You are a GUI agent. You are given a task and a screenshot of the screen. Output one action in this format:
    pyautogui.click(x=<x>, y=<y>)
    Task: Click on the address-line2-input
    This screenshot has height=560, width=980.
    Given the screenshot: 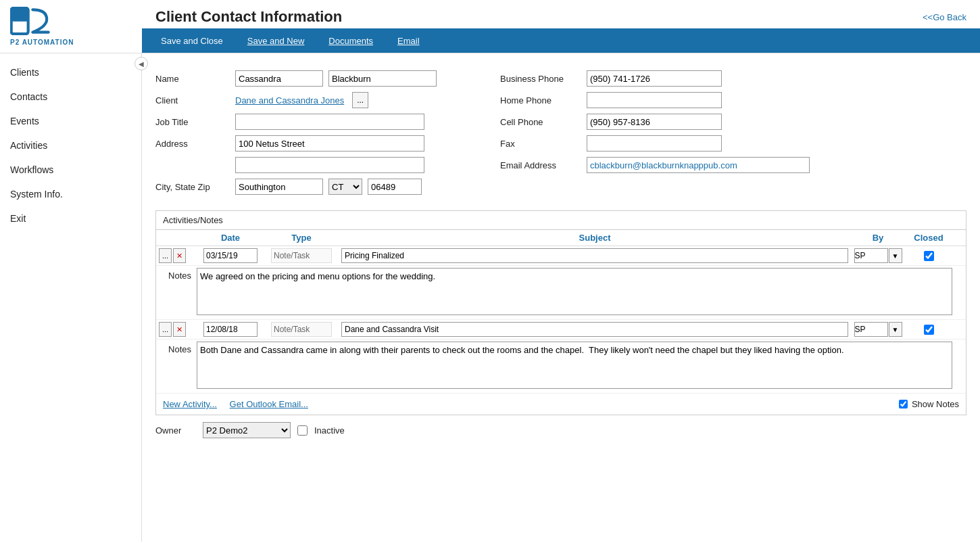 What is the action you would take?
    pyautogui.click(x=330, y=165)
    